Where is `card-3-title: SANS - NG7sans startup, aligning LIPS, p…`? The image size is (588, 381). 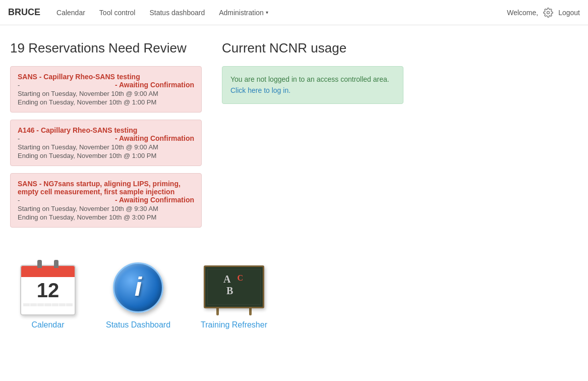
card-3-title: SANS - NG7sans startup, aligning LIPS, p… is located at coordinates (106, 188).